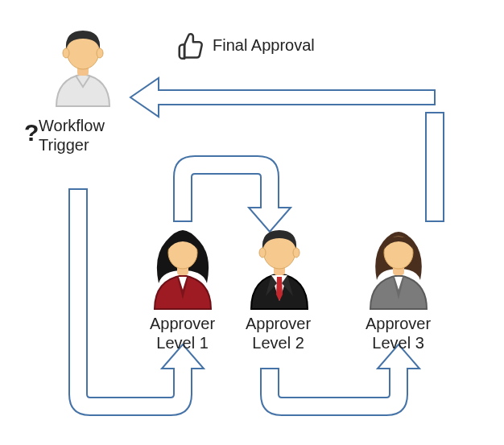 The height and width of the screenshot is (445, 504). I want to click on question-mark-icon: ?, so click(31, 133).